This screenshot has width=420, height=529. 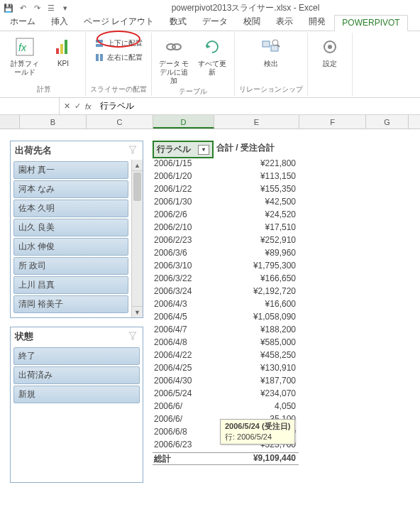 I want to click on table-row: 2006/1/22¥155,350, so click(x=226, y=190).